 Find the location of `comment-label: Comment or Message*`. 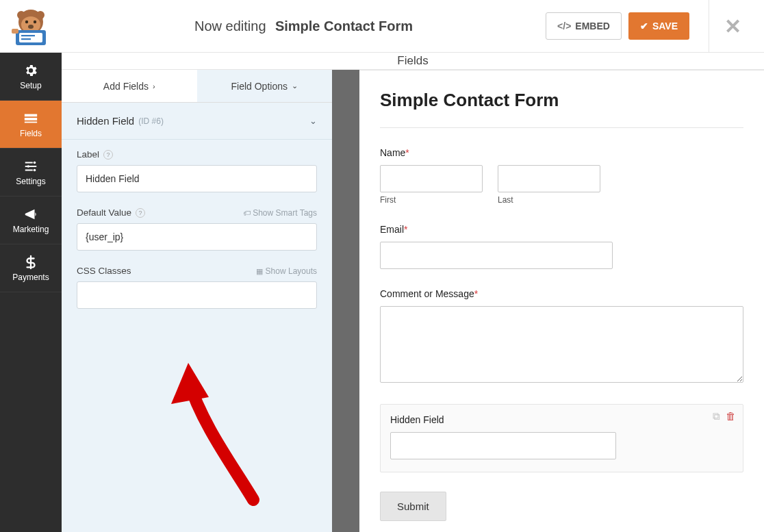

comment-label: Comment or Message* is located at coordinates (561, 294).